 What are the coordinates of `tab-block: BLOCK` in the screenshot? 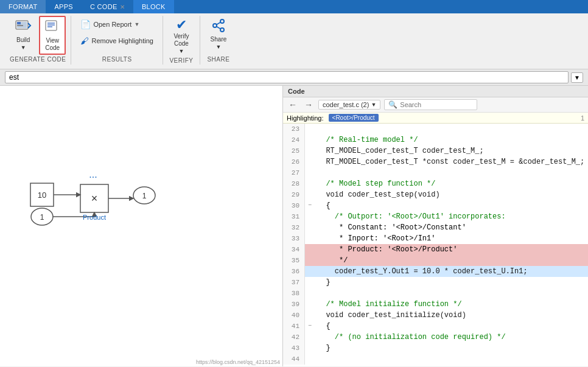 It's located at (153, 7).